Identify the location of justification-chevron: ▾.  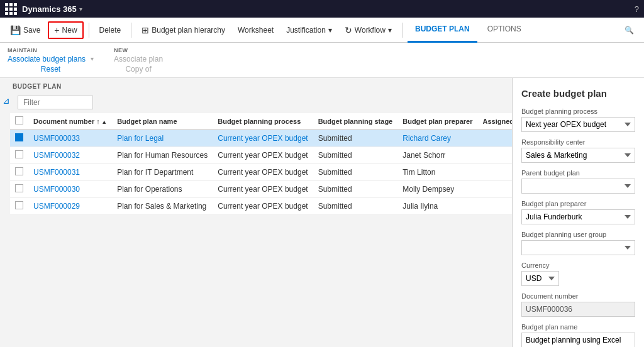
(330, 30).